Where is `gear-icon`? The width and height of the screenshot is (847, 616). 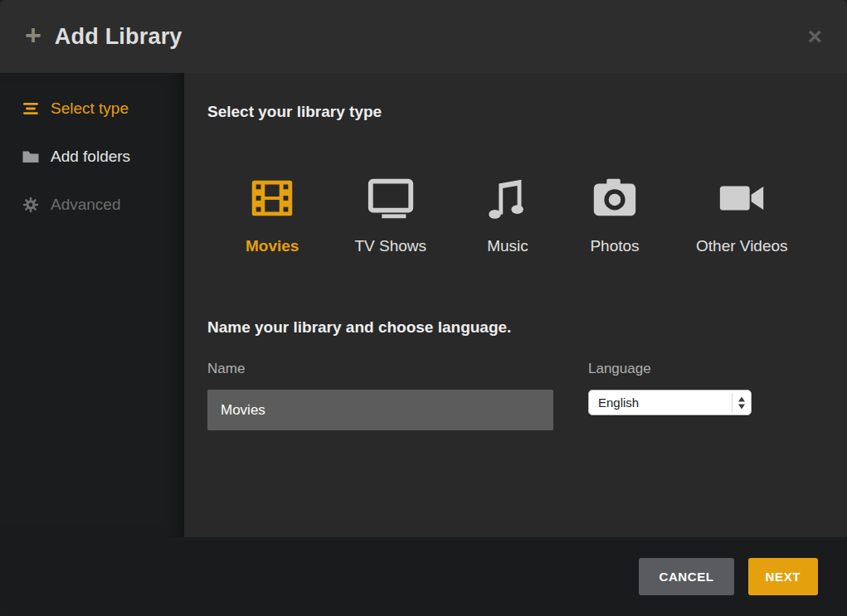
gear-icon is located at coordinates (31, 205).